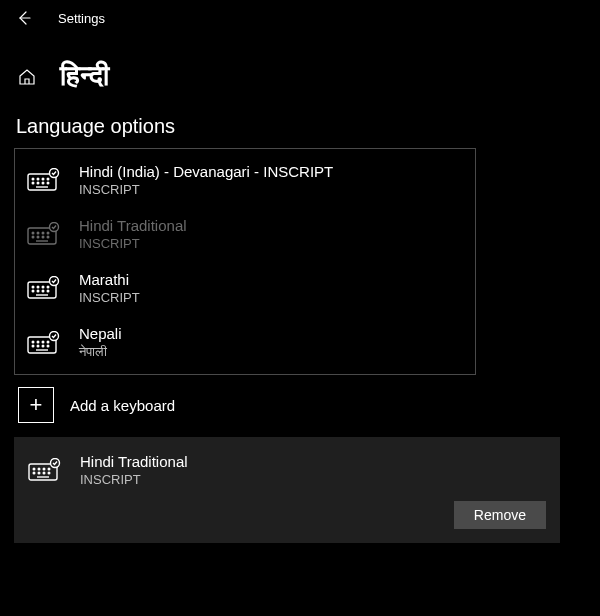 The height and width of the screenshot is (616, 600). I want to click on remove-button: Remove, so click(500, 515).